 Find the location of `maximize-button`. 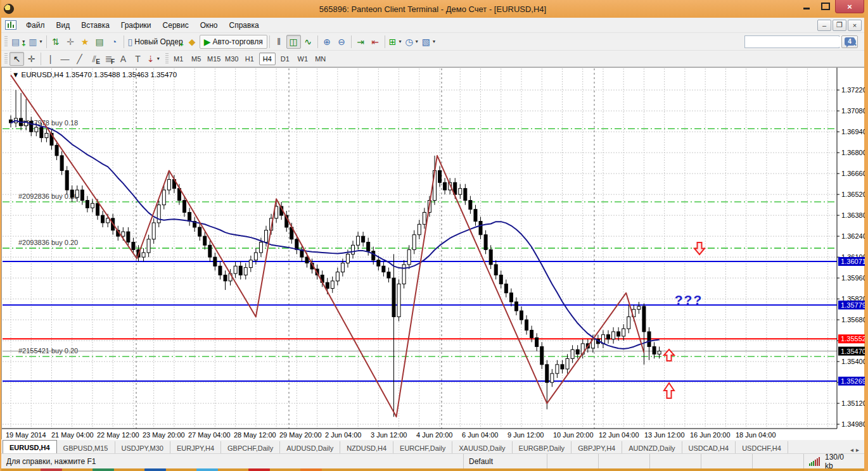

maximize-button is located at coordinates (826, 6).